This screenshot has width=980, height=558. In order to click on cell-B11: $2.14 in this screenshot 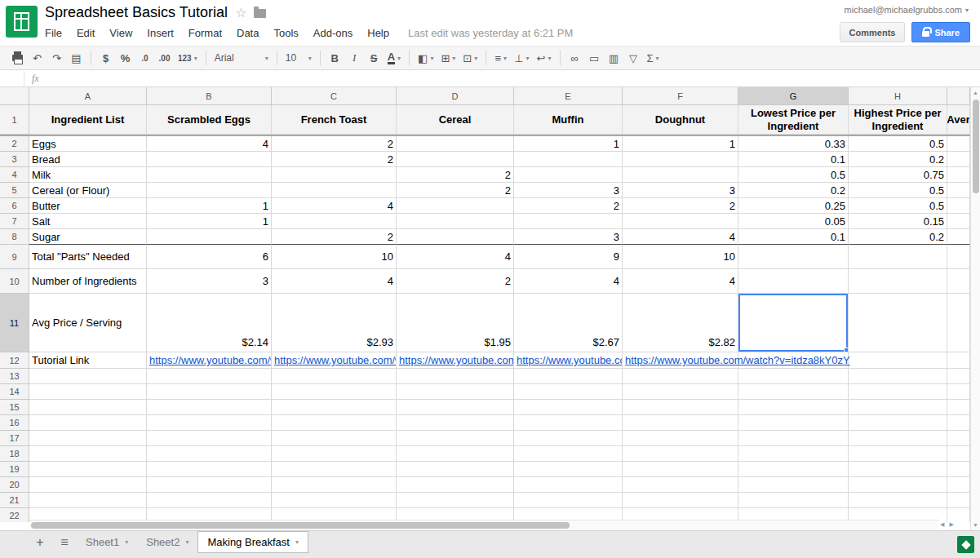, I will do `click(209, 323)`.